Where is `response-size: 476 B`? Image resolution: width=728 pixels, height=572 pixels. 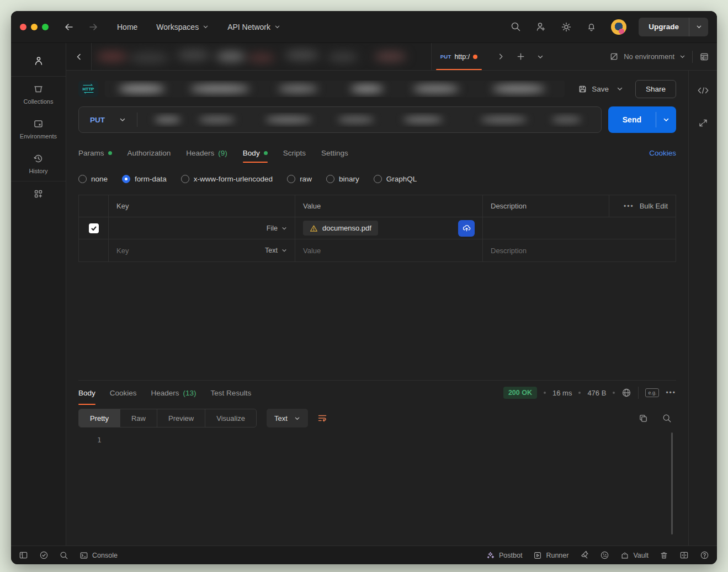 response-size: 476 B is located at coordinates (597, 393).